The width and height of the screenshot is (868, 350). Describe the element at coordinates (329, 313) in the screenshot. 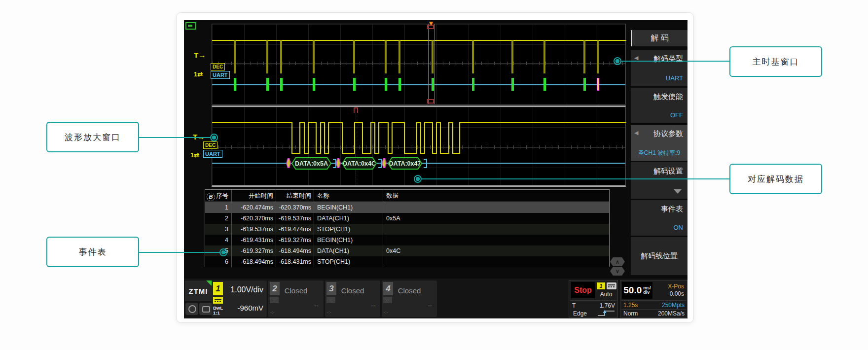

I see `ch3-sub: -:-` at that location.